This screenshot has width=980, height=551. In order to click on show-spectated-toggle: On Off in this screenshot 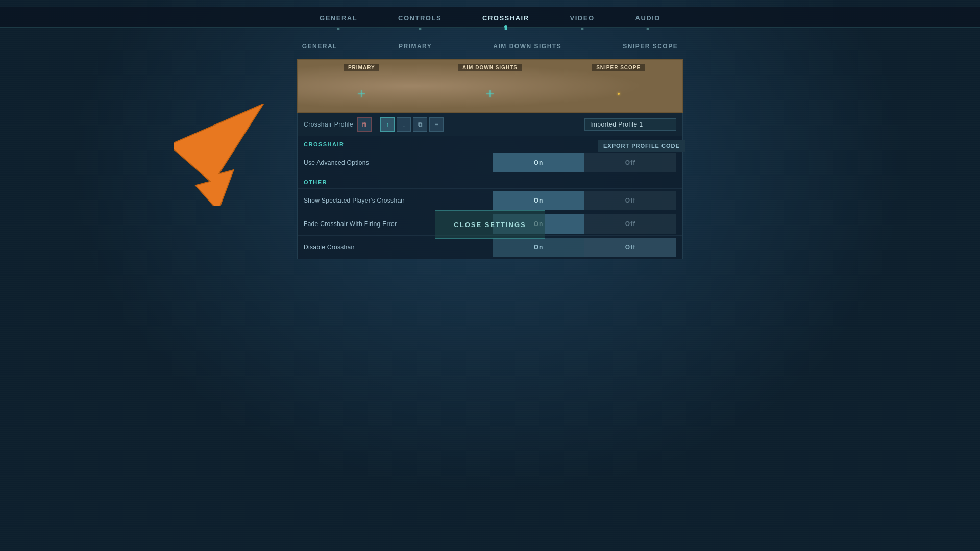, I will do `click(584, 201)`.